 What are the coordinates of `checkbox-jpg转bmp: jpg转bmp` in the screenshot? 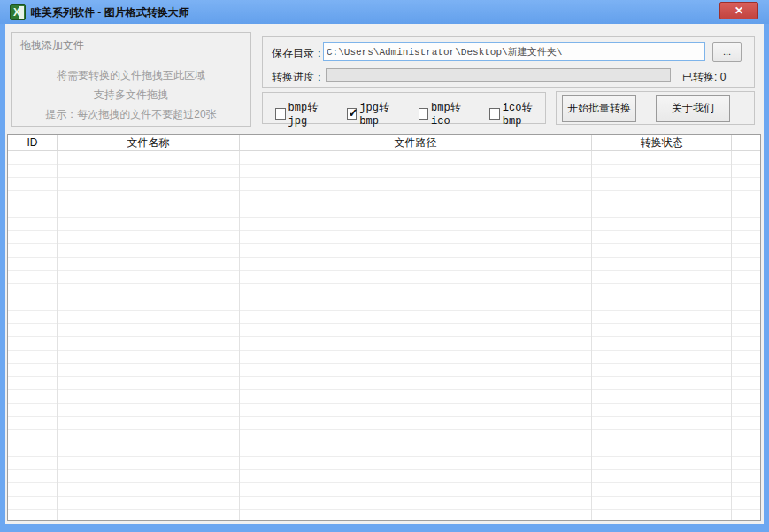 It's located at (375, 113).